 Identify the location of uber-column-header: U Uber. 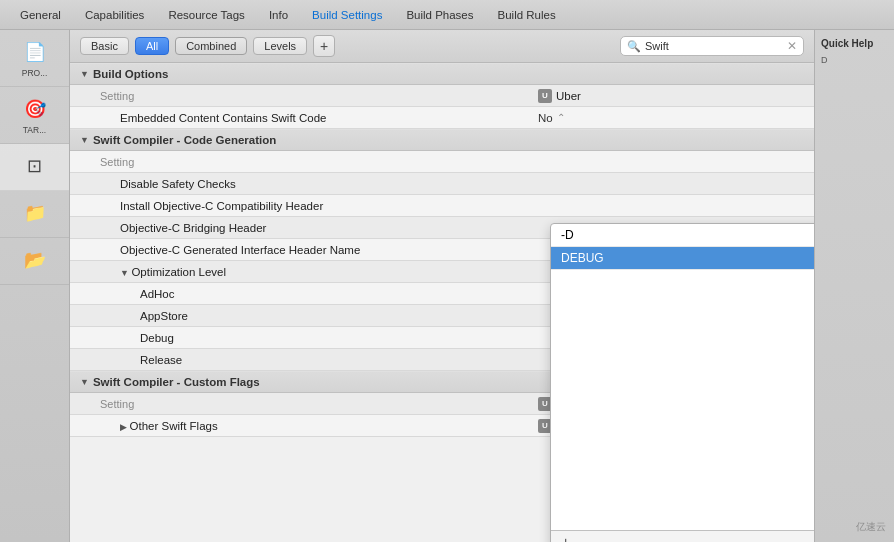
(672, 96).